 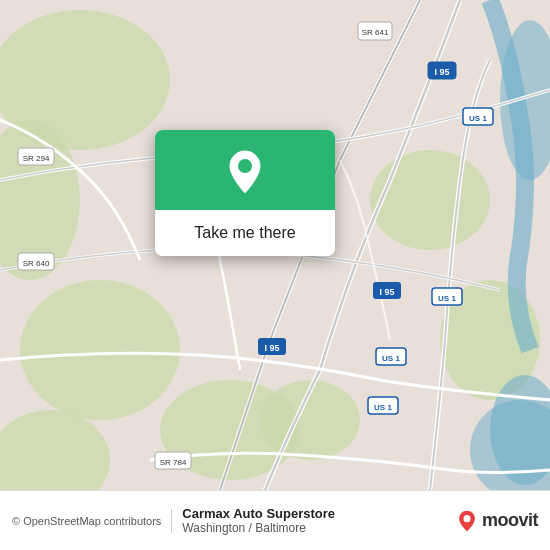 What do you see at coordinates (467, 521) in the screenshot?
I see `moovit-pin-icon` at bounding box center [467, 521].